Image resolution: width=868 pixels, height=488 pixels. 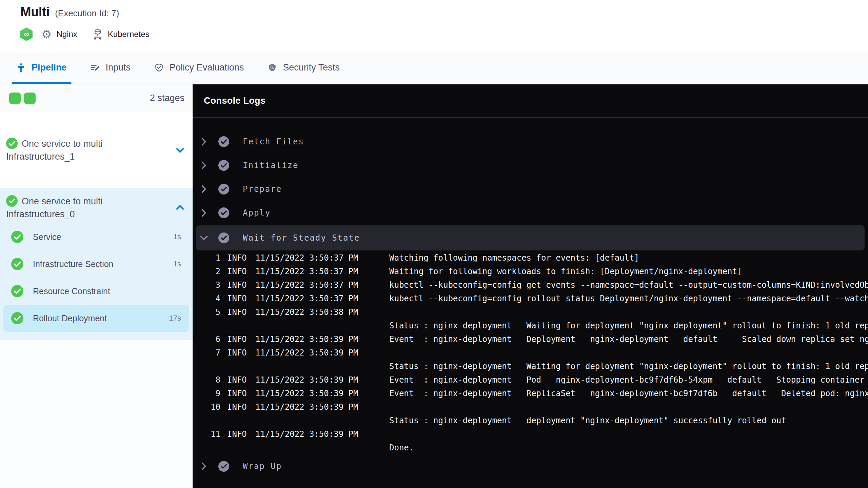 What do you see at coordinates (530, 142) in the screenshot?
I see `console-step-fetch-files: Fetch Files` at bounding box center [530, 142].